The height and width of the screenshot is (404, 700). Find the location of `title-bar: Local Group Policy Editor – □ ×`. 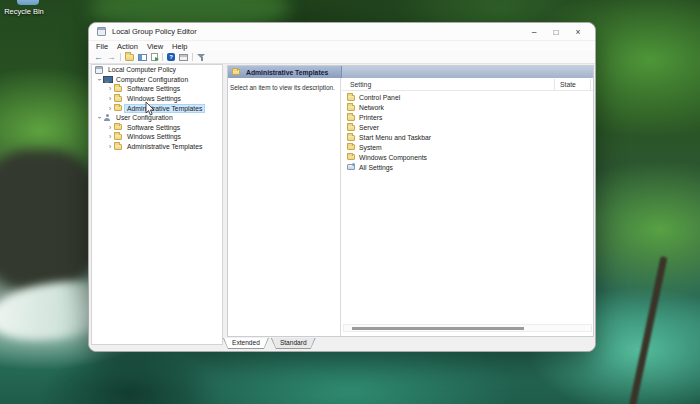

title-bar: Local Group Policy Editor – □ × is located at coordinates (342, 32).